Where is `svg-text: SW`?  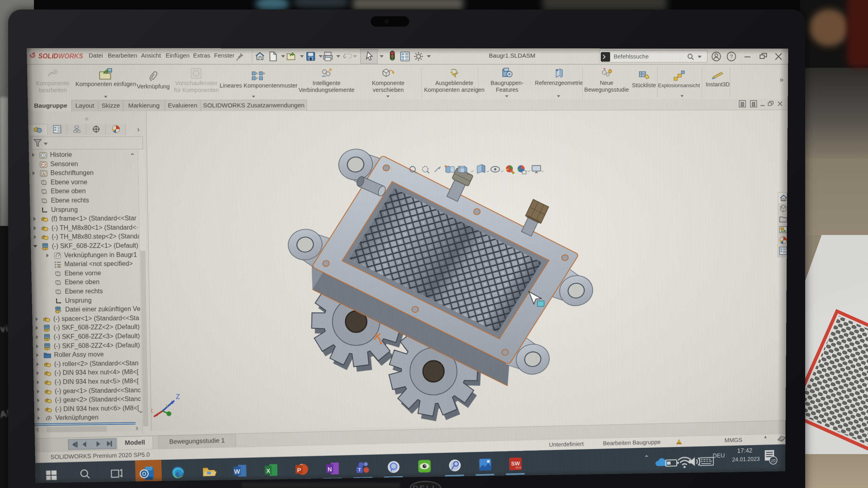
svg-text: SW is located at coordinates (516, 463).